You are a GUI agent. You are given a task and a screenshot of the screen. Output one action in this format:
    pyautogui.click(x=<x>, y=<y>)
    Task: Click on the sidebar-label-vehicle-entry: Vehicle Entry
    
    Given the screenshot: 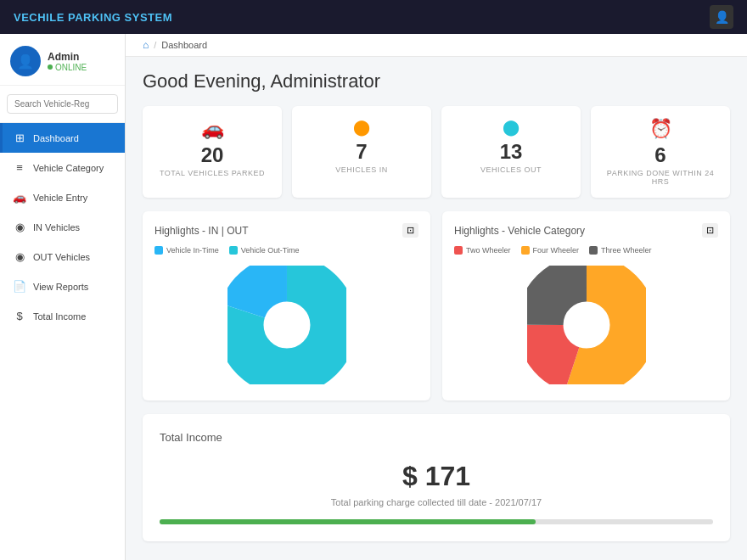 What is the action you would take?
    pyautogui.click(x=60, y=198)
    